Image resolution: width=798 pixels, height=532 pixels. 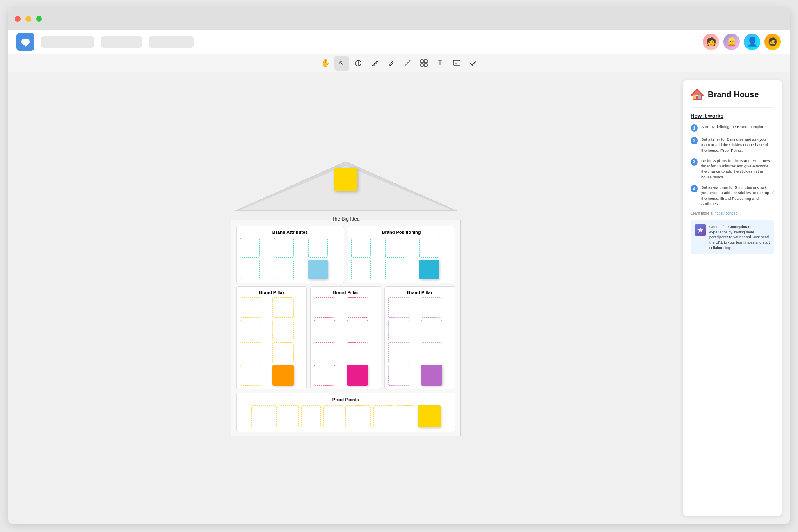 What do you see at coordinates (728, 213) in the screenshot?
I see `learn-more-link: https://concep...` at bounding box center [728, 213].